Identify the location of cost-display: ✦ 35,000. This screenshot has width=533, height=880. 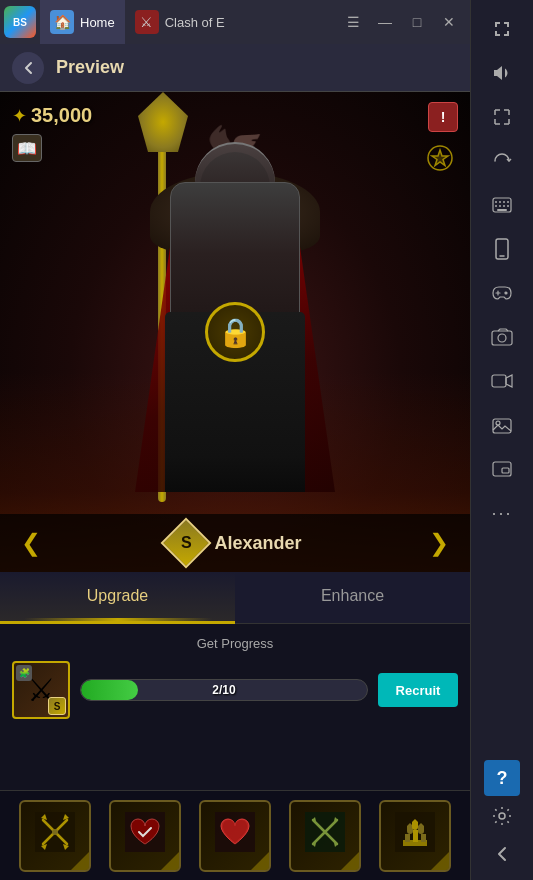
(52, 116).